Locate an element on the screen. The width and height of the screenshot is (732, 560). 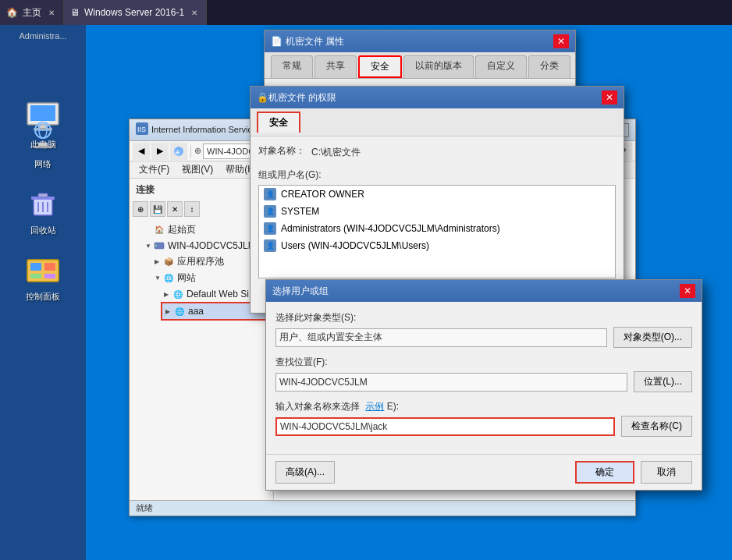
location-btn: 位置(L)... is located at coordinates (663, 382).